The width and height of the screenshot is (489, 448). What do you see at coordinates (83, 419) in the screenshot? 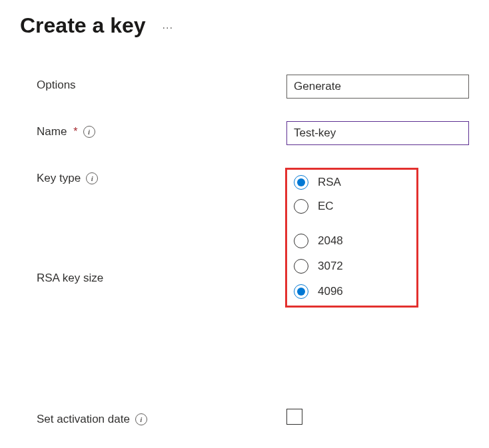
I see `label-set-activation-date: Set activation date` at bounding box center [83, 419].